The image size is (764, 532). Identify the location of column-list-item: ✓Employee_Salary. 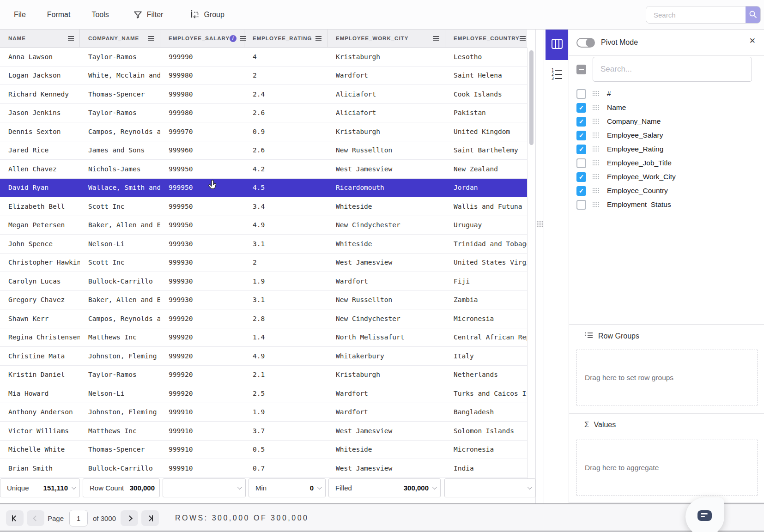
(667, 135).